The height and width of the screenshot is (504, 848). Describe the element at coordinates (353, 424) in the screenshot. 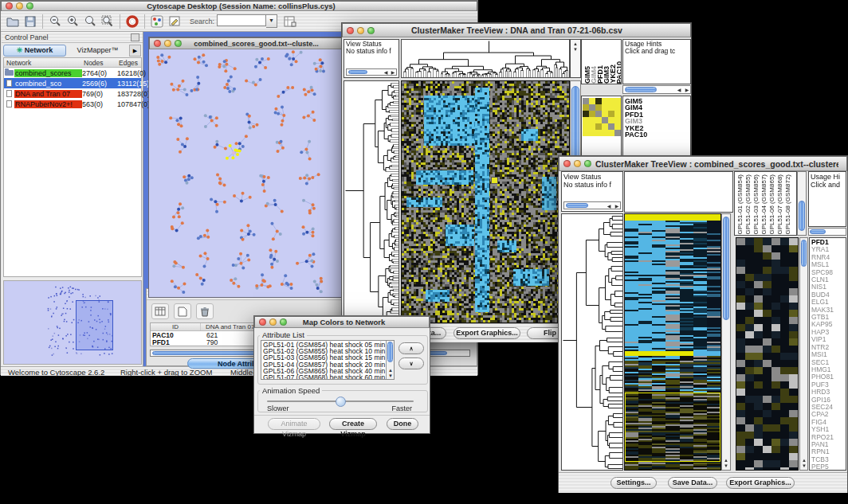

I see `create-vizmap-button: Create Vizmap` at that location.